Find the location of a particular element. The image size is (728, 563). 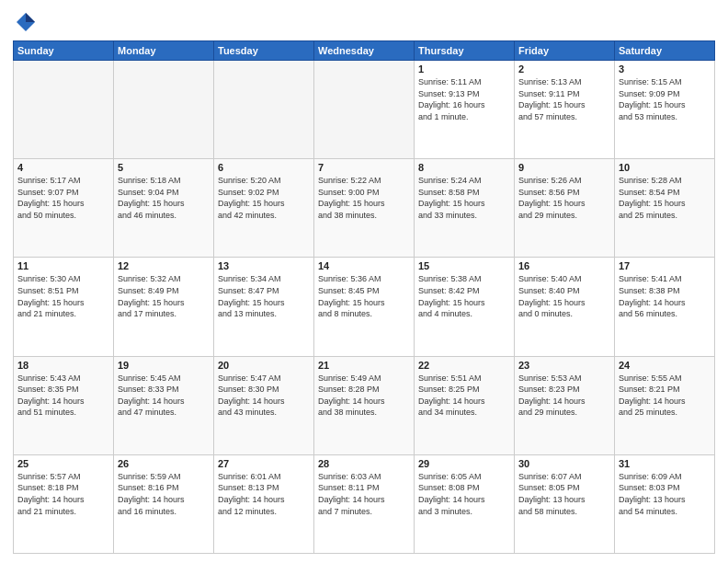

day-info: Sunrise: 6:01 AMSunset: 8:13 PMDaylight:… is located at coordinates (264, 494).